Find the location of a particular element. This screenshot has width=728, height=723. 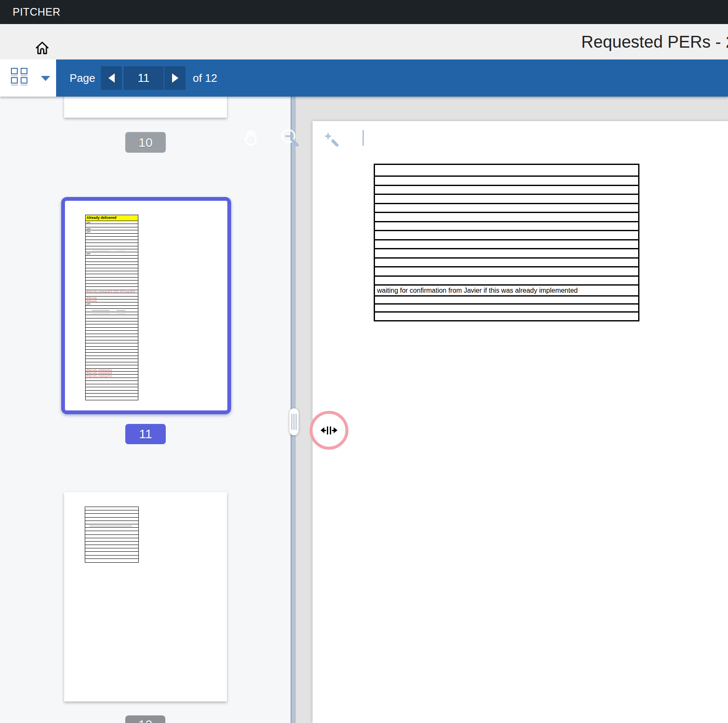

document-table: waiting for confirmation from Javier if … is located at coordinates (507, 243).